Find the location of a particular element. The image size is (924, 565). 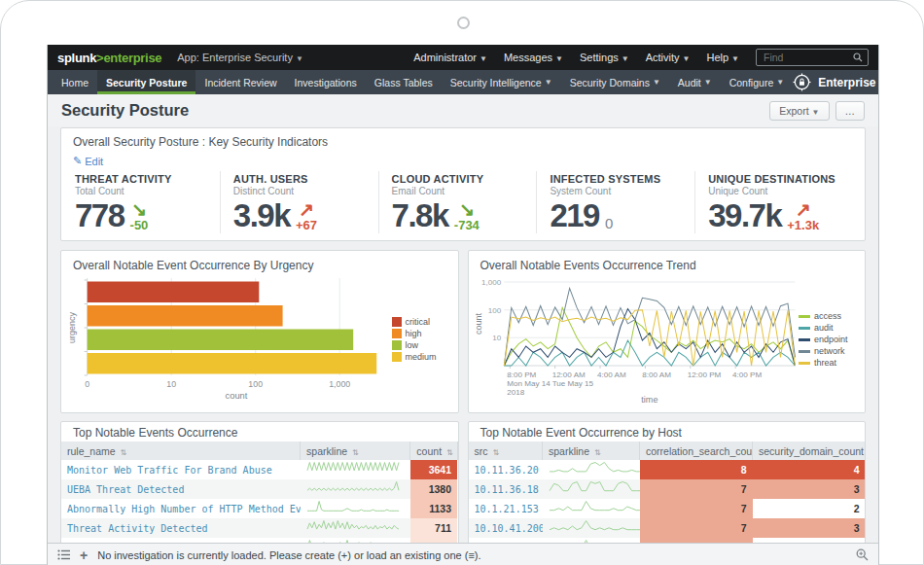

sort-icon: ⇅ is located at coordinates (597, 453).